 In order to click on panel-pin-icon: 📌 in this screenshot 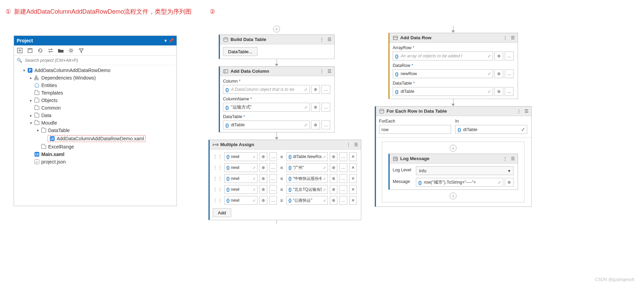, I will do `click(171, 41)`.